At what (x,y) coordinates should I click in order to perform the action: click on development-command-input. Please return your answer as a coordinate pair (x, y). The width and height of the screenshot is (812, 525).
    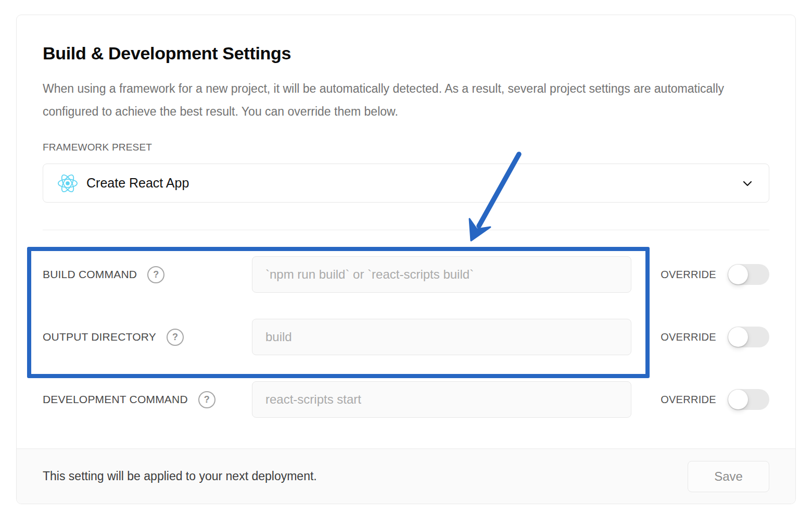
    Looking at the image, I should click on (441, 399).